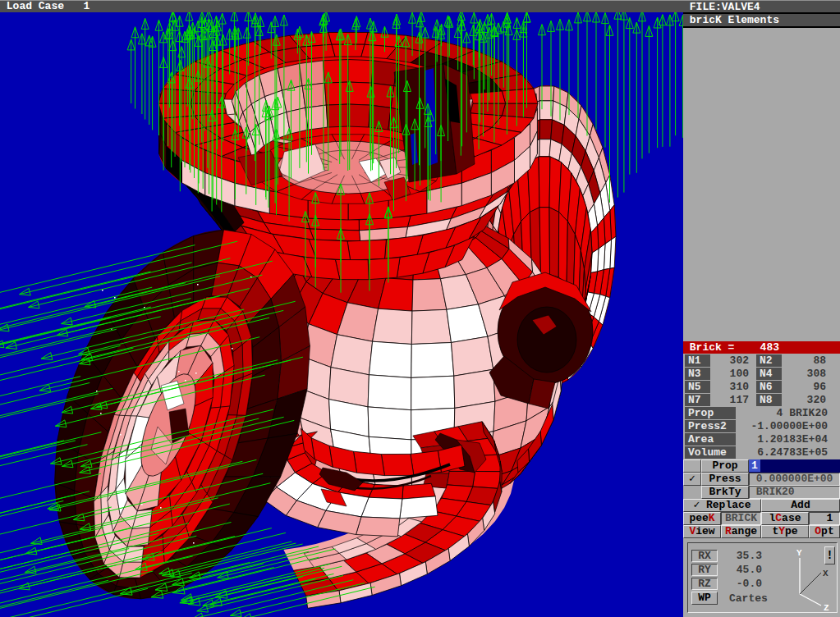 The height and width of the screenshot is (617, 840). I want to click on svg-text: Y, so click(800, 553).